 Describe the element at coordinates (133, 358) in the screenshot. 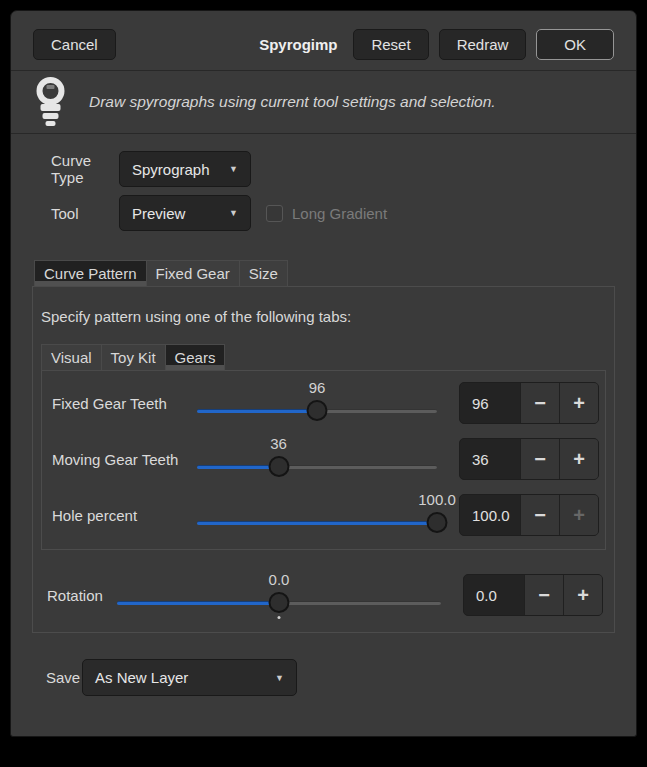

I see `tab-toy-kit: Toy Kit` at that location.